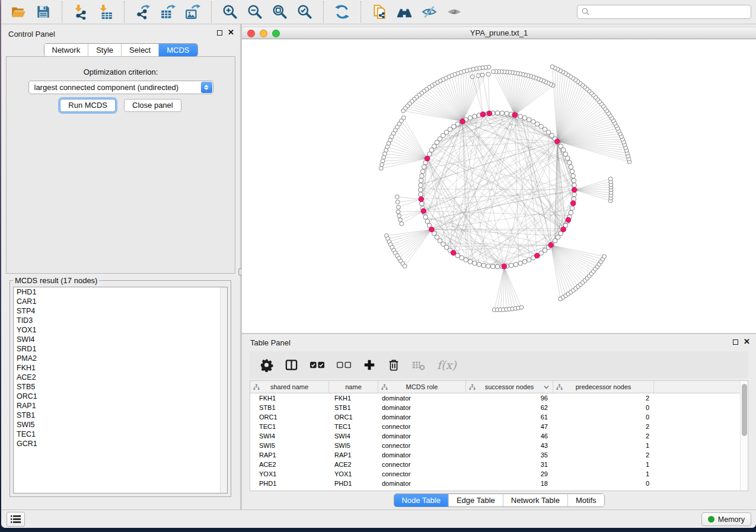  I want to click on mcds-result-item: TEC1, so click(120, 434).